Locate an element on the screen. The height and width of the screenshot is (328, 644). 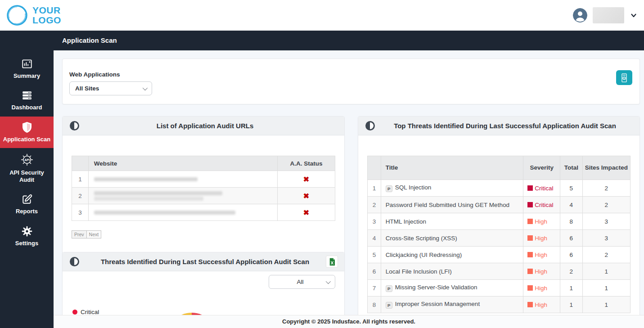
edit-icon is located at coordinates (27, 199).